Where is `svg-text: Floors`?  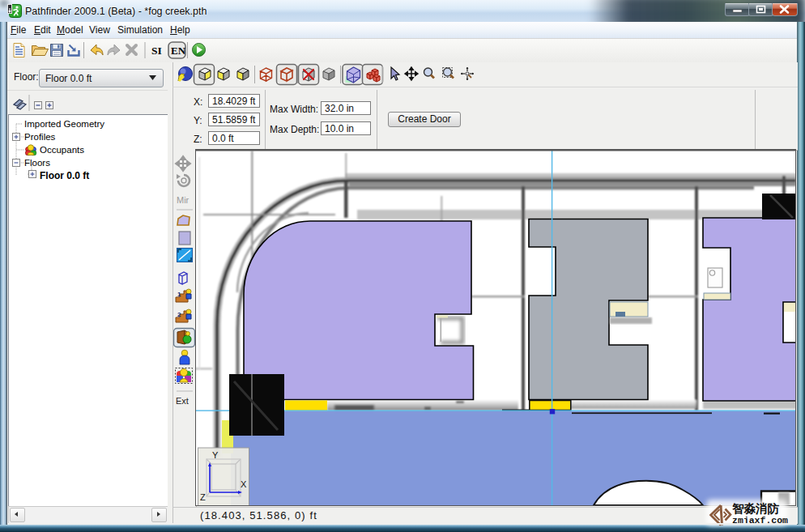
svg-text: Floors is located at coordinates (37, 163).